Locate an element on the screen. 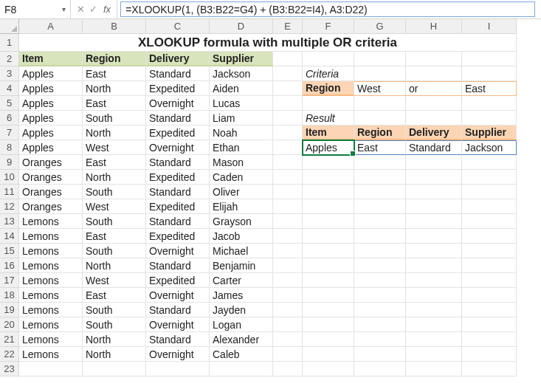  cell-E9 is located at coordinates (288, 162).